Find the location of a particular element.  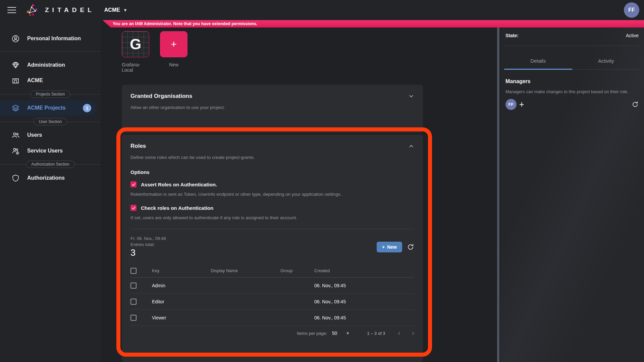

sidebar-item-personal-information: Personal Information is located at coordinates (50, 39).